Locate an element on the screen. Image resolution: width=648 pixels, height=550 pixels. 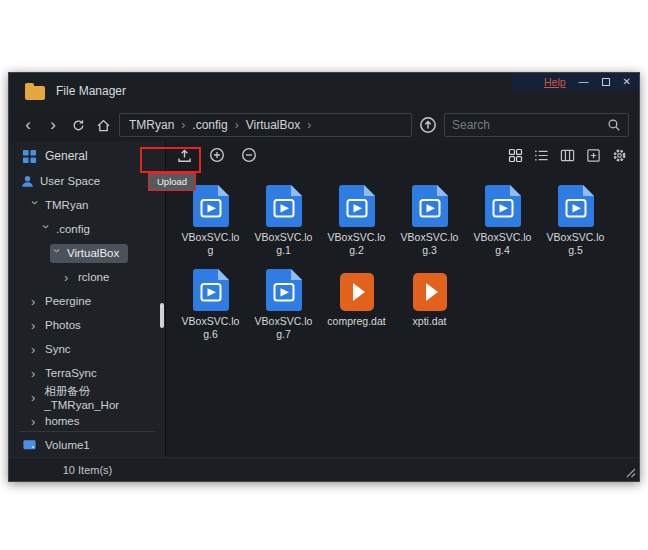
file-item: VBoxSVC.log.7 is located at coordinates (284, 305).